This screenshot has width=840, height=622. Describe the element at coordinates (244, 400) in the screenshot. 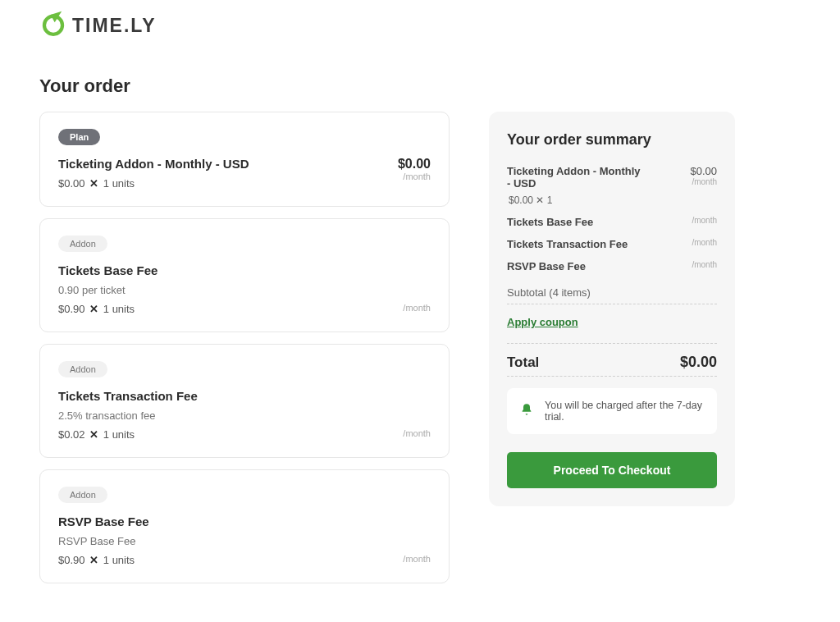

I see `order-card-addon: Addon Tickets Transaction Fee 2.5% trans…` at that location.